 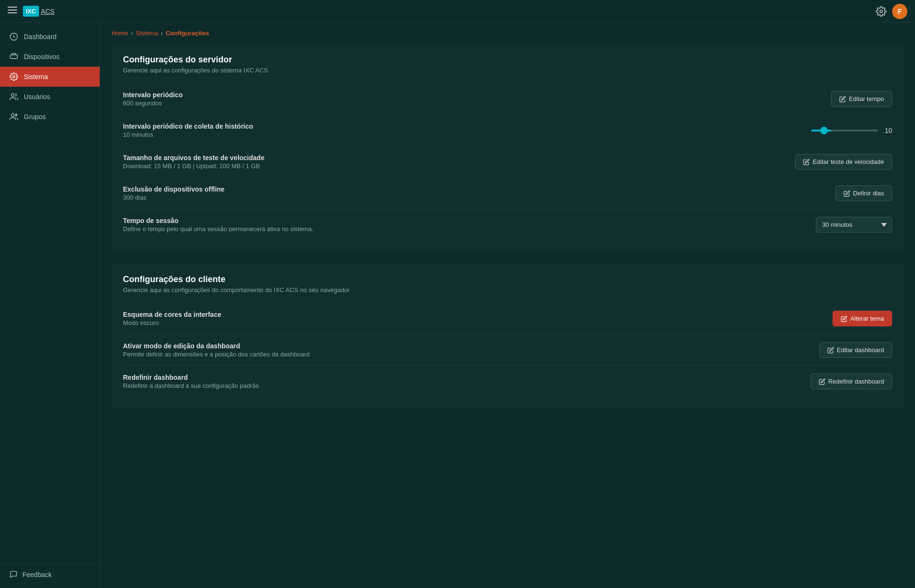 I want to click on edit-icon-tema, so click(x=844, y=319).